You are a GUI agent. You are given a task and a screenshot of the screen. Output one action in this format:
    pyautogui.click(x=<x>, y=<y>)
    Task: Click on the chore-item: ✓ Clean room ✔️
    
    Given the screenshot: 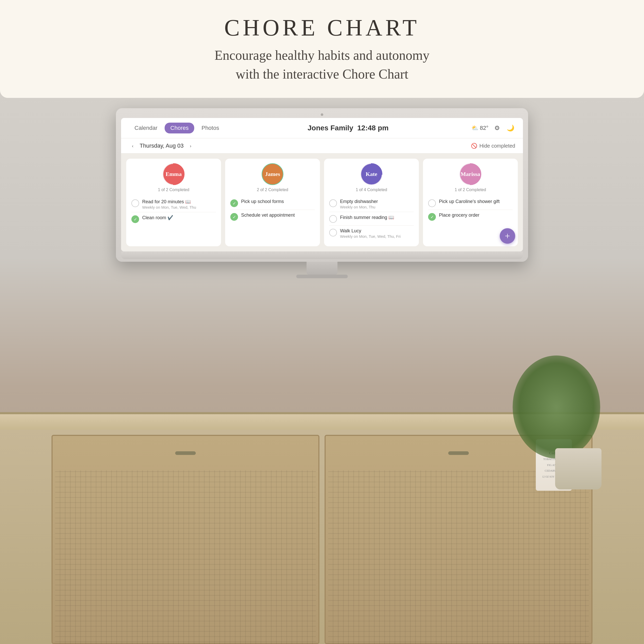 What is the action you would take?
    pyautogui.click(x=174, y=219)
    